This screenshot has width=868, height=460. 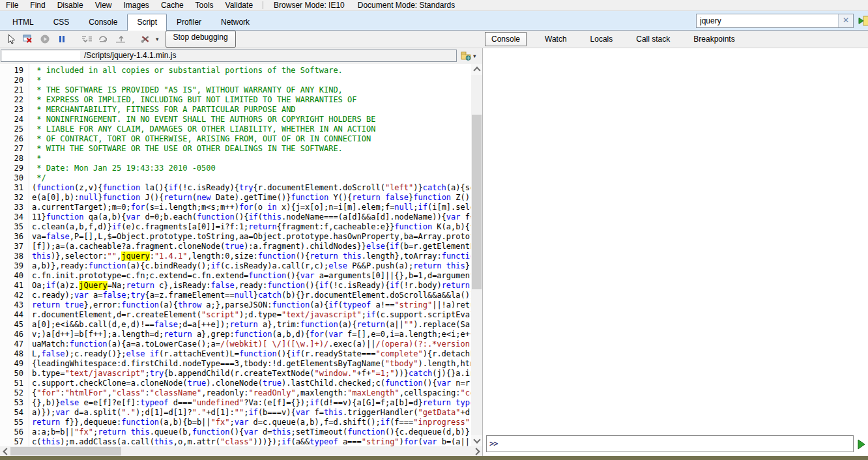 What do you see at coordinates (235, 90) in the screenshot?
I see `code-line: 21 * THE SOFTWARE IS PROVIDED "AS IS", W…` at bounding box center [235, 90].